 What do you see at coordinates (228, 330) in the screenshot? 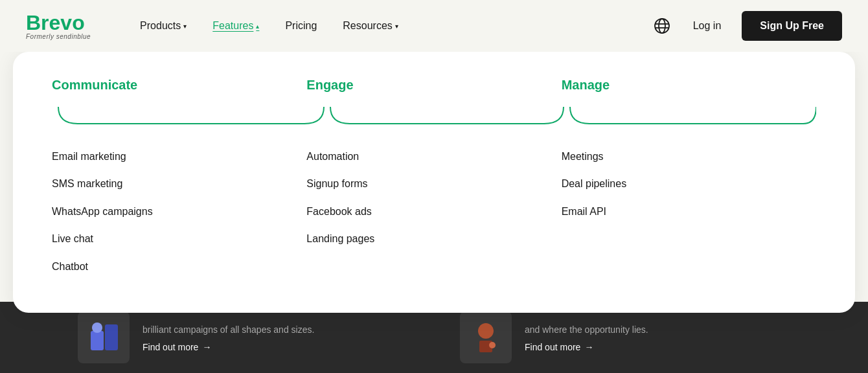
I see `bottom-card-1-text: brilliant campaigns of all shapes and si…` at bounding box center [228, 330].